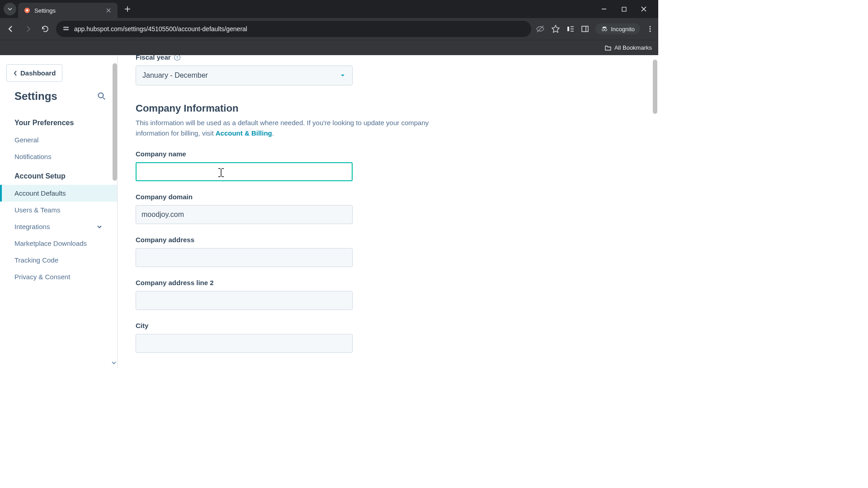 Image resolution: width=868 pixels, height=488 pixels. What do you see at coordinates (329, 47) in the screenshot?
I see `bookmarks-bar: All Bookmarks` at bounding box center [329, 47].